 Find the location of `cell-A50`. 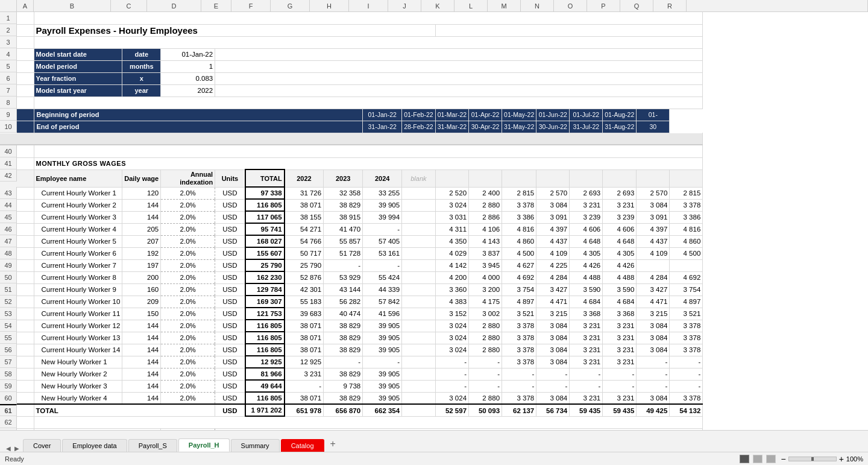

cell-A50 is located at coordinates (25, 277).